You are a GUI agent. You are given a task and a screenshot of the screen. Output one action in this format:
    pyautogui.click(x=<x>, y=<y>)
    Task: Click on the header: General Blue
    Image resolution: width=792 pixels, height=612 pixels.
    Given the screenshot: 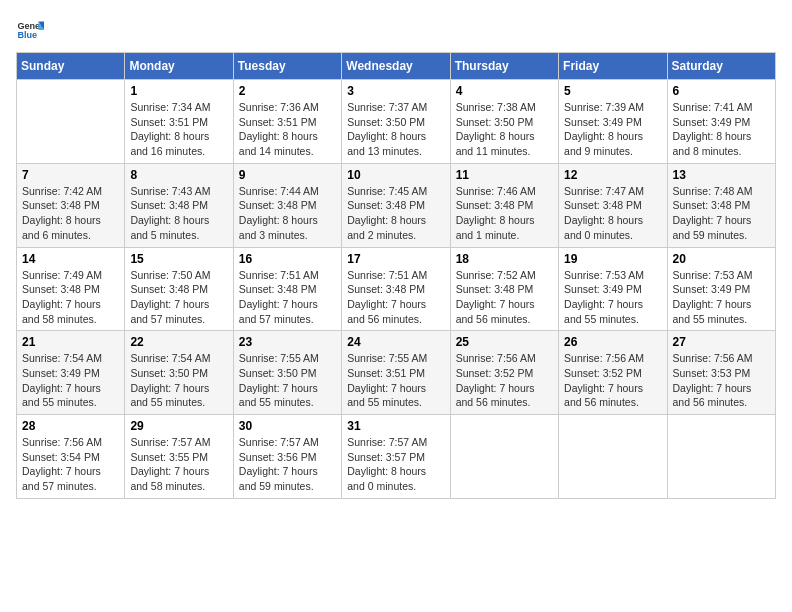 What is the action you would take?
    pyautogui.click(x=396, y=30)
    